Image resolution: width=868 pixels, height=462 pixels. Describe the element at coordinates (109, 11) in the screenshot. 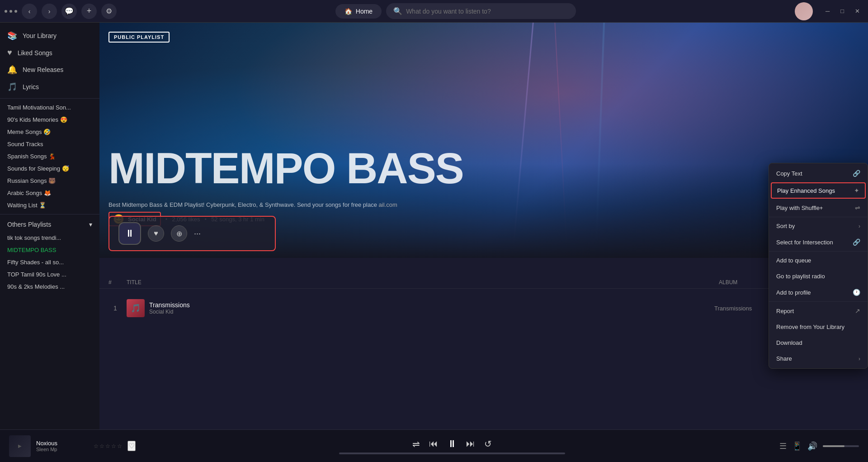

I see `settings-button: ⚙` at that location.